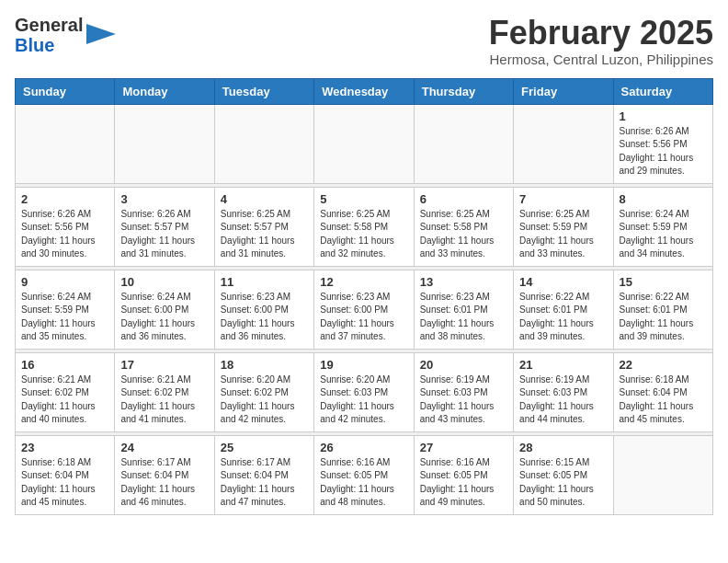  What do you see at coordinates (563, 392) in the screenshot?
I see `table-row: 21Sunrise: 6:19 AM Sunset: 6:03 PM Dayli…` at bounding box center [563, 392].